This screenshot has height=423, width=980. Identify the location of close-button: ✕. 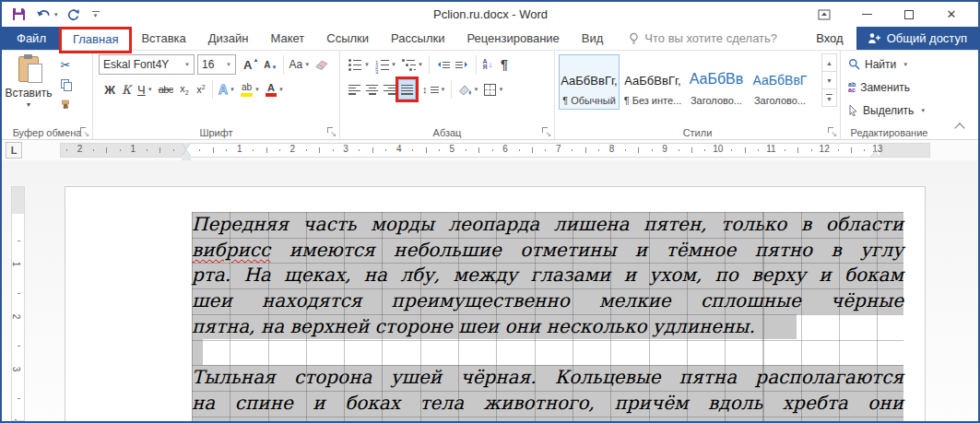
(951, 15).